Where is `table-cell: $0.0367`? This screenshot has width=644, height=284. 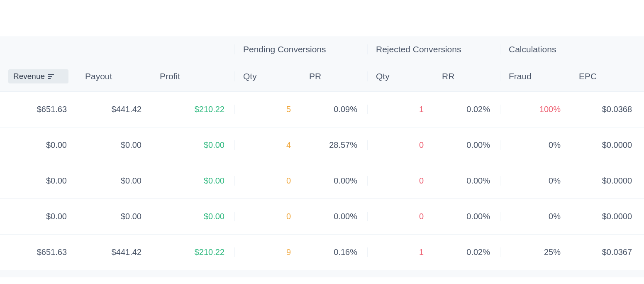 table-cell: $0.0367 is located at coordinates (606, 252).